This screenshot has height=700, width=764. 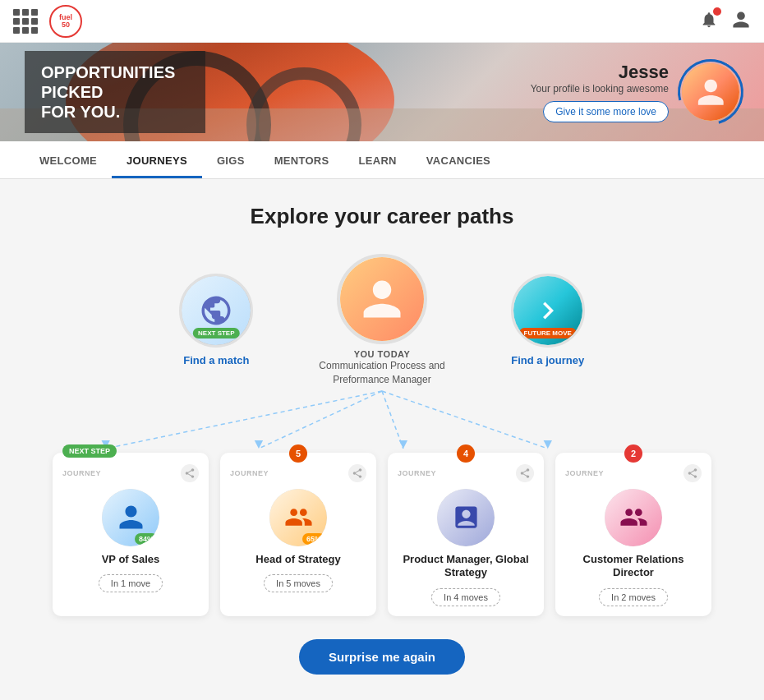 I want to click on you-today-node: YOU TODAY Communication Process and Pref…, so click(x=381, y=320).